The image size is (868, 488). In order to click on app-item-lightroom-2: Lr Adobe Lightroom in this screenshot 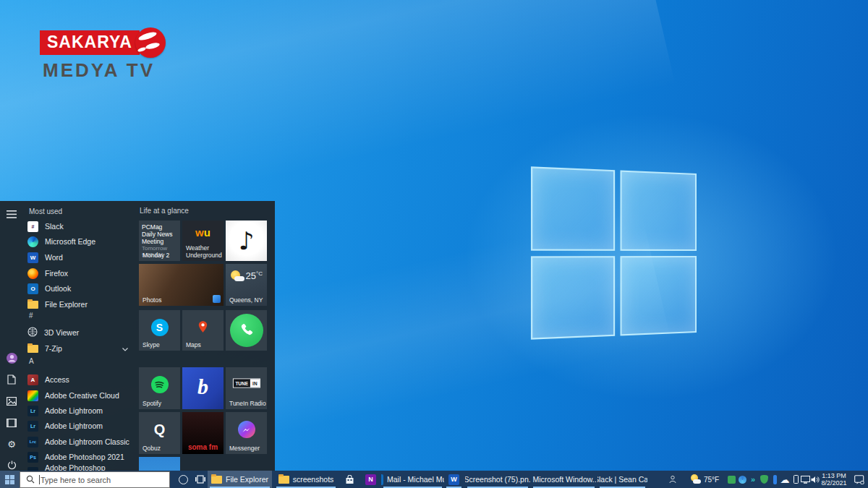, I will do `click(80, 426)`.